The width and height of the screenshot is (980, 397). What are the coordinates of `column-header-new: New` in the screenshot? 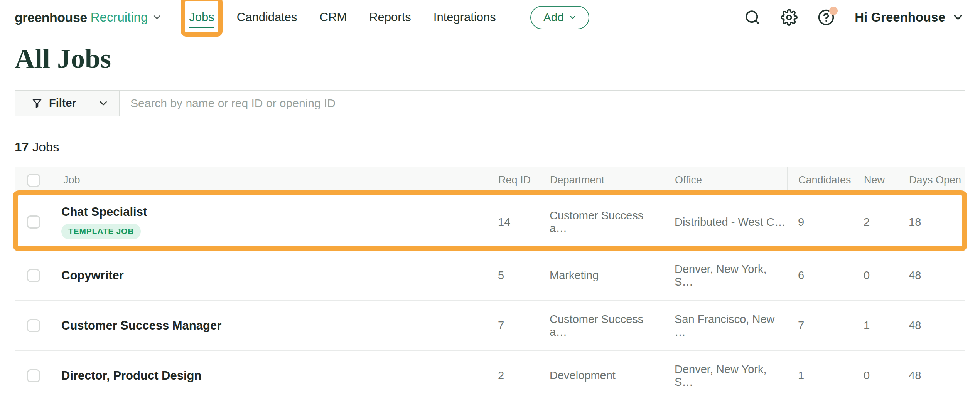 It's located at (875, 180).